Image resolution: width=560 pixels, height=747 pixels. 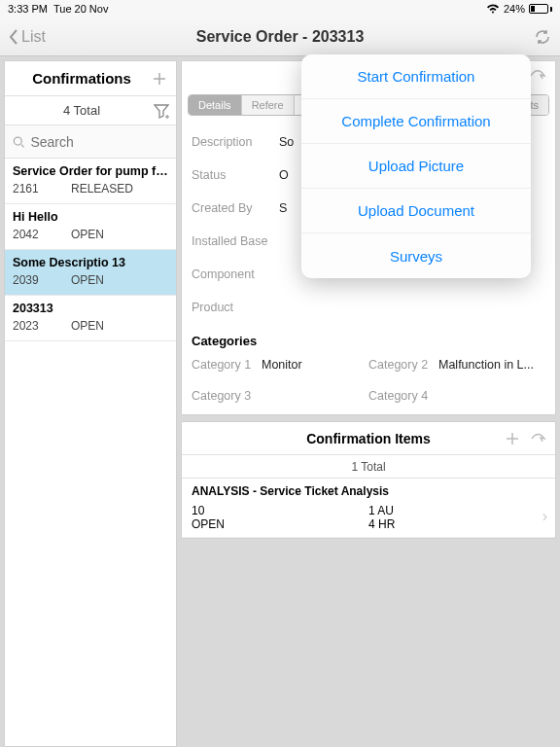 What do you see at coordinates (541, 9) in the screenshot?
I see `battery-icon` at bounding box center [541, 9].